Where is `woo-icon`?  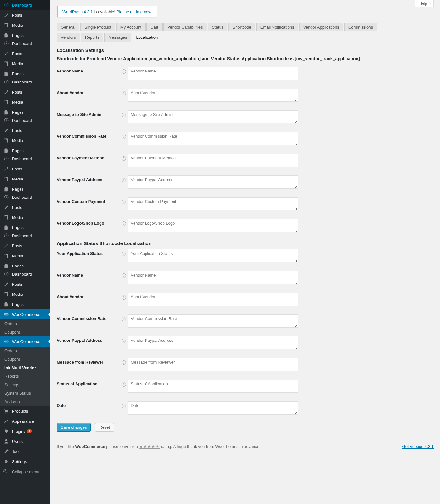
woo-icon is located at coordinates (6, 314).